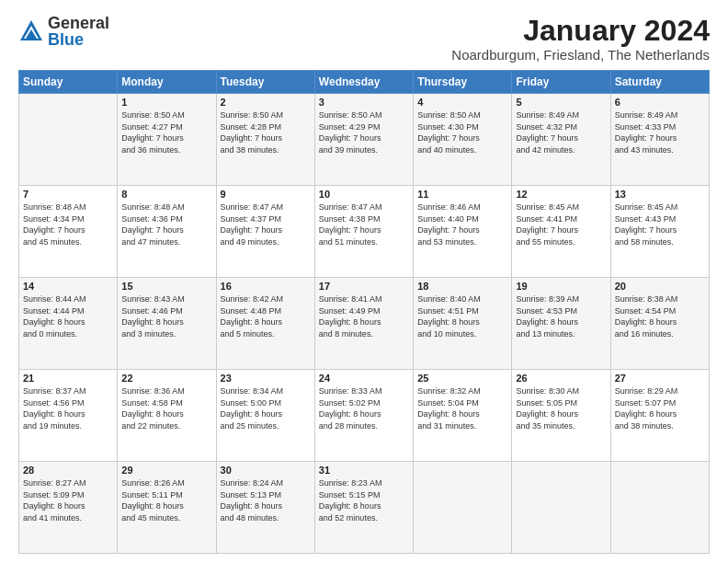 The width and height of the screenshot is (728, 563). I want to click on day-number: 28, so click(68, 470).